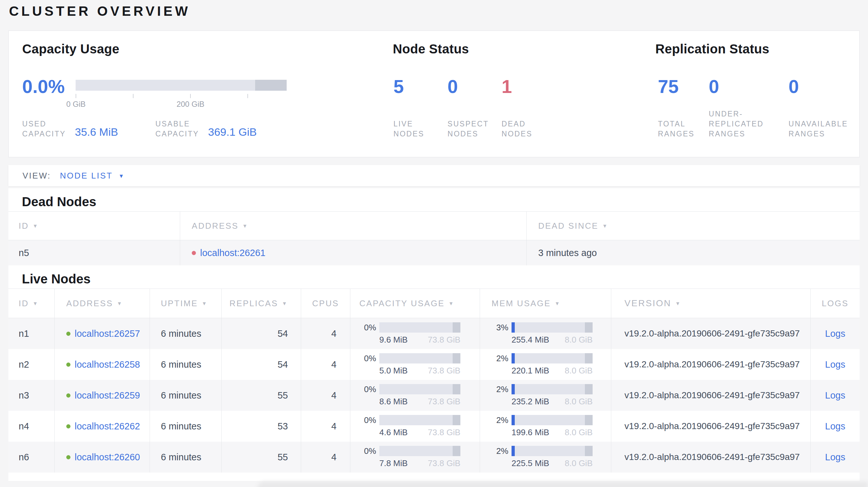 This screenshot has width=868, height=487. What do you see at coordinates (835, 303) in the screenshot?
I see `column-header-logs: LOGS` at bounding box center [835, 303].